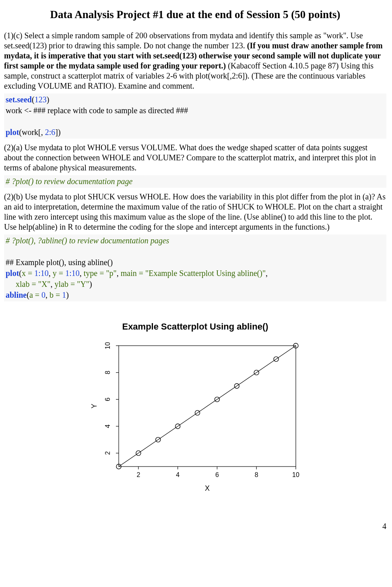 The height and width of the screenshot is (587, 392). I want to click on code-arg: type =, so click(95, 273).